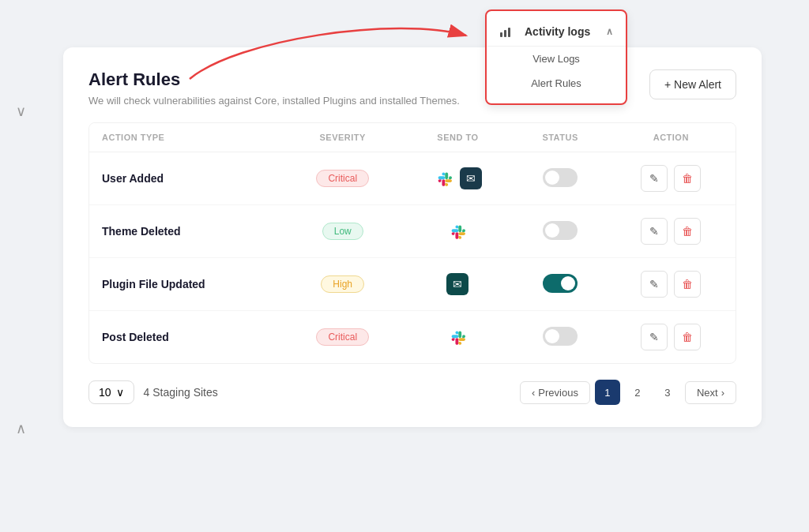 The height and width of the screenshot is (532, 809). What do you see at coordinates (672, 137) in the screenshot?
I see `col-action: ACTION` at bounding box center [672, 137].